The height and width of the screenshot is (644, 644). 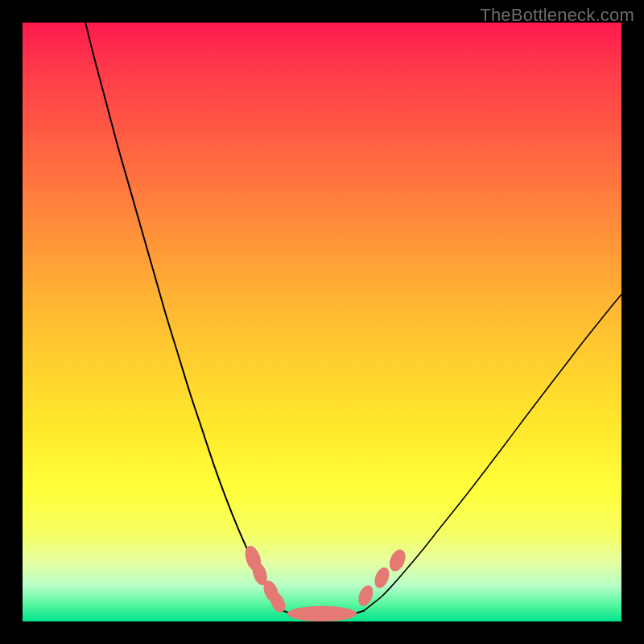 What do you see at coordinates (557, 15) in the screenshot?
I see `watermark-text: TheBottleneck.com` at bounding box center [557, 15].